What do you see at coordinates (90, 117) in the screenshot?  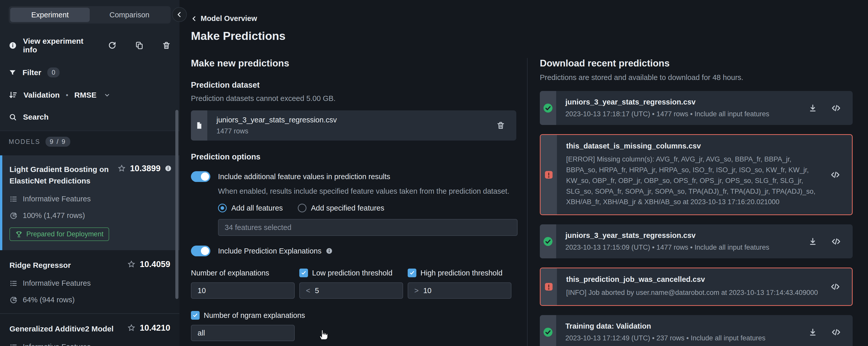 I see `search-control: Search` at bounding box center [90, 117].